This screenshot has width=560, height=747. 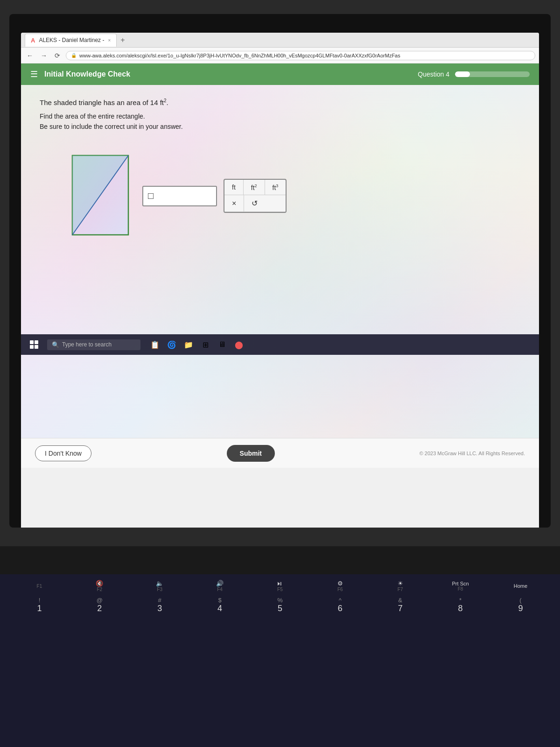 I want to click on num-key-9: (9, so click(x=520, y=605).